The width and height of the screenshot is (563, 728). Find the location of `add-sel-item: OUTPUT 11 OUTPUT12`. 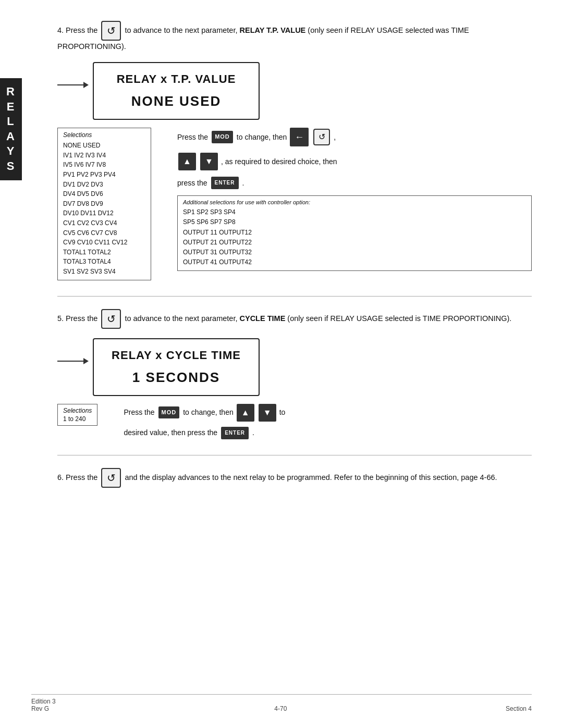

add-sel-item: OUTPUT 11 OUTPUT12 is located at coordinates (354, 232).